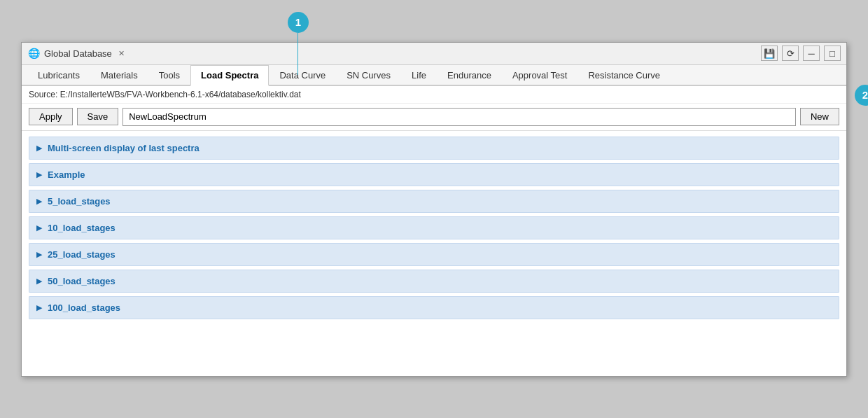 This screenshot has height=418, width=868. I want to click on tab-approval-test: Approval Test, so click(540, 75).